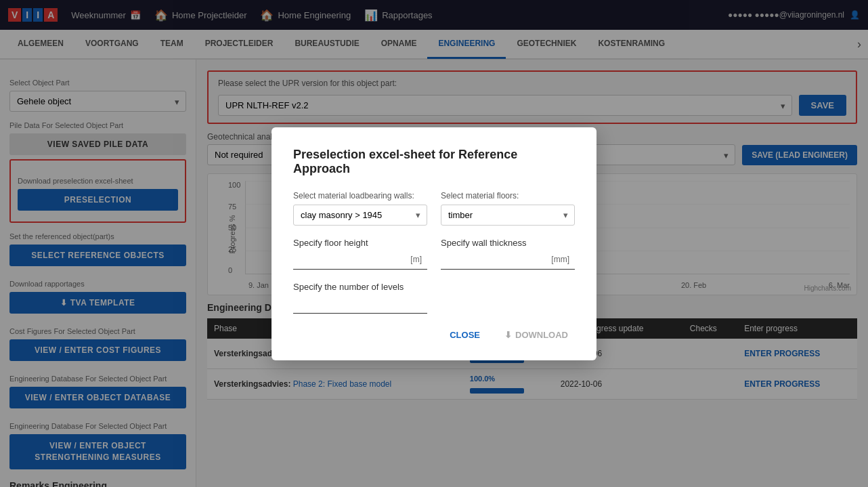 Image resolution: width=868 pixels, height=487 pixels. Describe the element at coordinates (360, 242) in the screenshot. I see `floor-height-label: Specify floor height` at that location.